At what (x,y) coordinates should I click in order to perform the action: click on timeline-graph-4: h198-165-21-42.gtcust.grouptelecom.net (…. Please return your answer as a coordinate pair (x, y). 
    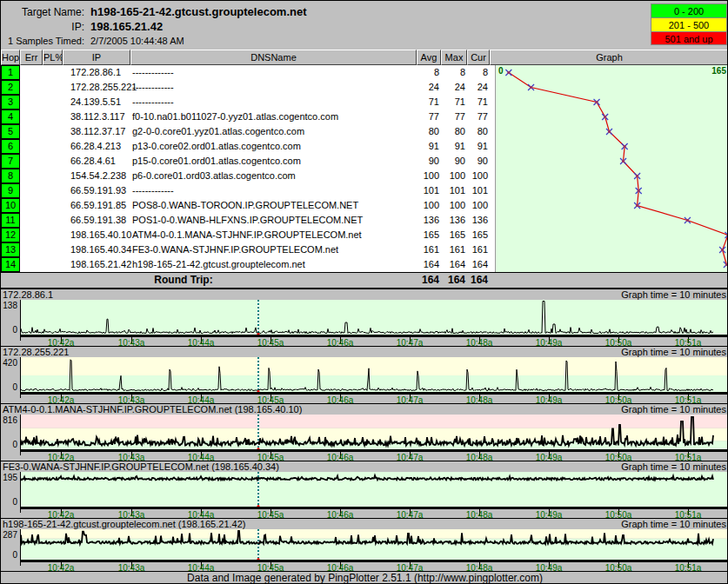
    Looking at the image, I should click on (364, 544).